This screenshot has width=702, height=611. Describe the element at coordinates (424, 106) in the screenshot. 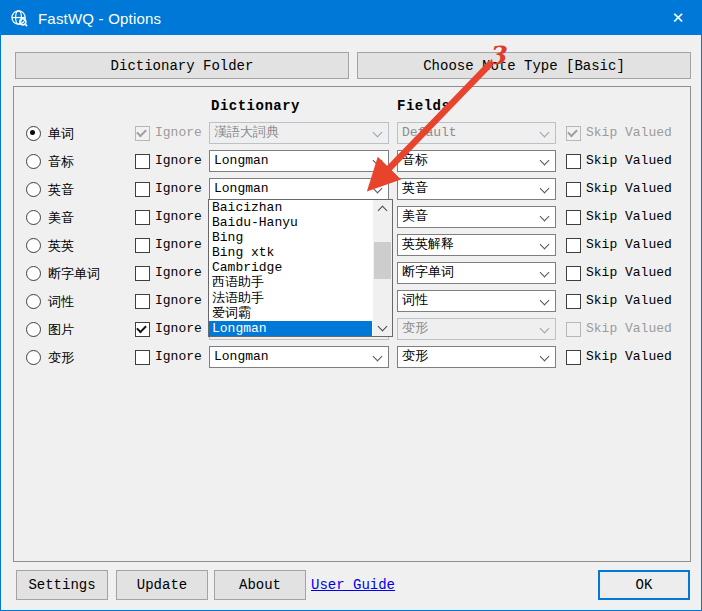

I see `fields-column-header: Fields` at that location.